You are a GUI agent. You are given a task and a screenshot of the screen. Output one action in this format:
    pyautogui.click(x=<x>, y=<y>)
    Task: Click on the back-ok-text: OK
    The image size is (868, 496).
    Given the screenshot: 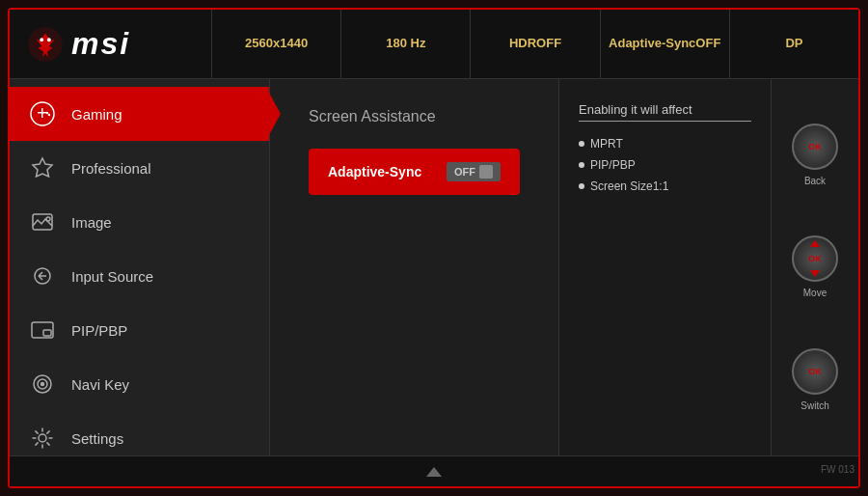 What is the action you would take?
    pyautogui.click(x=815, y=147)
    